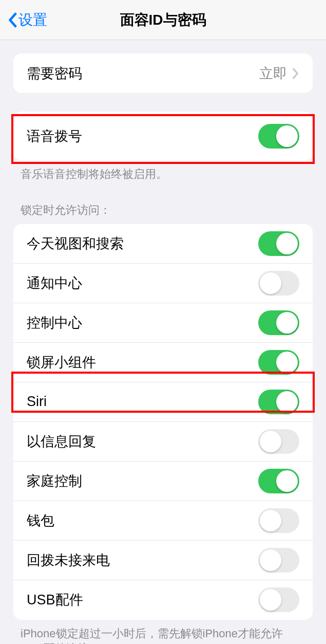  I want to click on wallet-row: 钱包, so click(163, 521).